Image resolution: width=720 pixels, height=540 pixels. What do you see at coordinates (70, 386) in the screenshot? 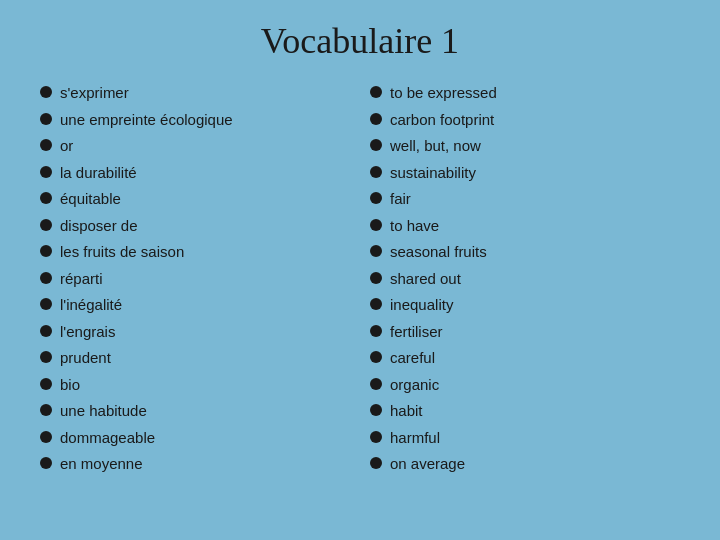
I see `vocab-term: bio` at bounding box center [70, 386].